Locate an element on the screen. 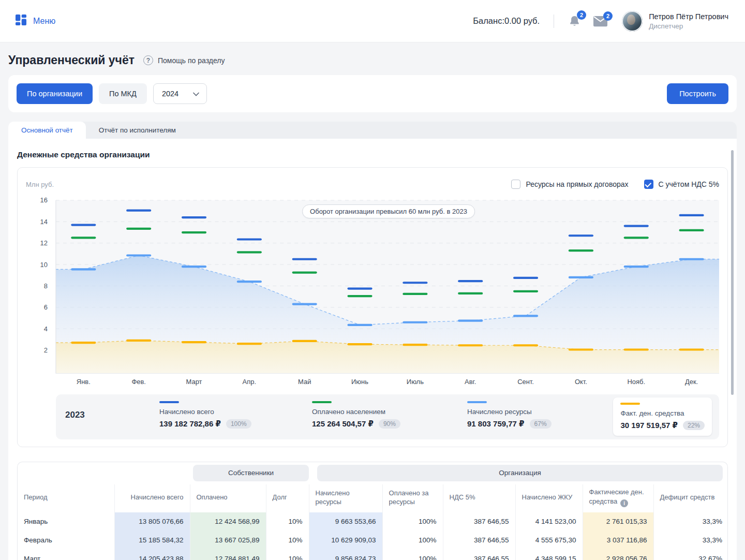 This screenshot has height=560, width=745. legend-color-dash is located at coordinates (630, 404).